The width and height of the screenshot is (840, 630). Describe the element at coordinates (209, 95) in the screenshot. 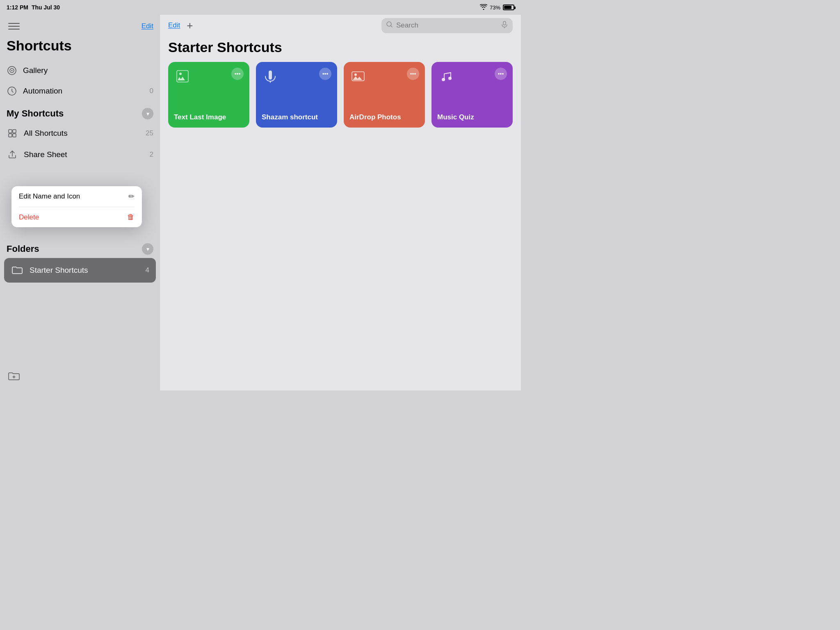

I see `shortcut-card-text-last-image: ••• Text Last Image` at that location.